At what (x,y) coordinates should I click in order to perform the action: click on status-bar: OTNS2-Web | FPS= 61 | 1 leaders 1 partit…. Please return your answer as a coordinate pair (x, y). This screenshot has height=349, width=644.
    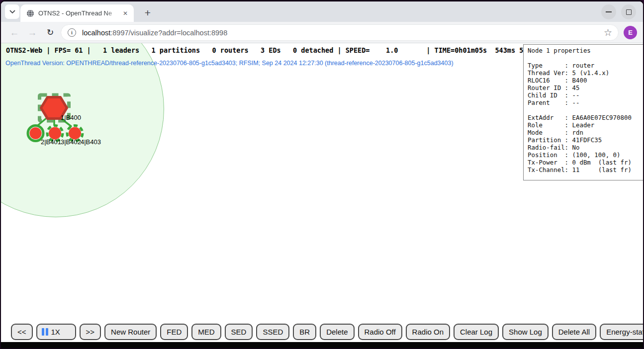
    Looking at the image, I should click on (273, 50).